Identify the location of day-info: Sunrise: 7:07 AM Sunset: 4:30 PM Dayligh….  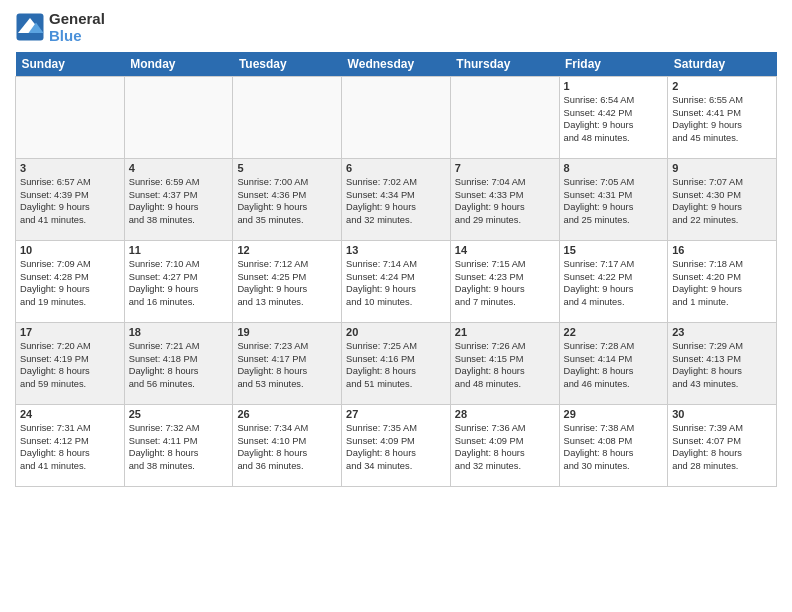
(722, 201).